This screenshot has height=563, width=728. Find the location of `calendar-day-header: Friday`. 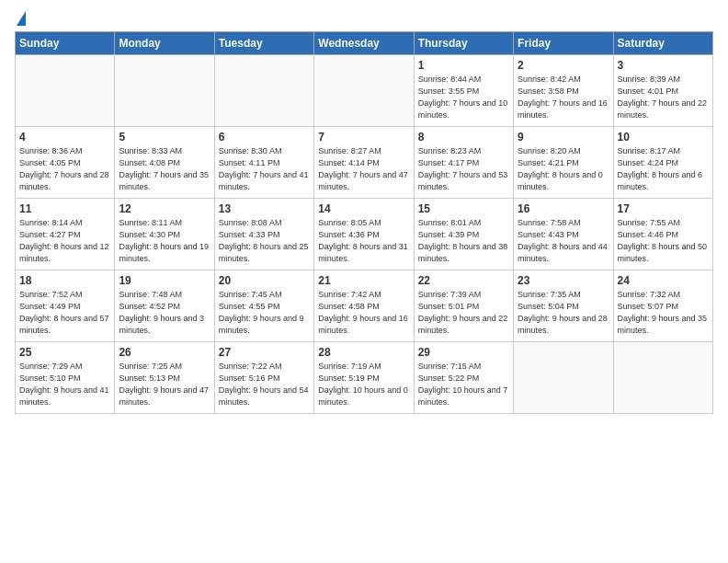

calendar-day-header: Friday is located at coordinates (563, 44).